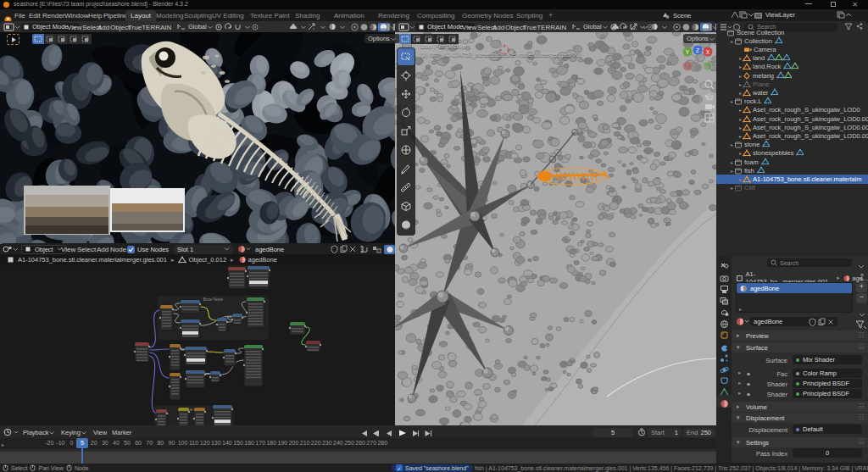 The image size is (868, 472). What do you see at coordinates (316, 442) in the screenshot?
I see `svg-text: 220` at bounding box center [316, 442].